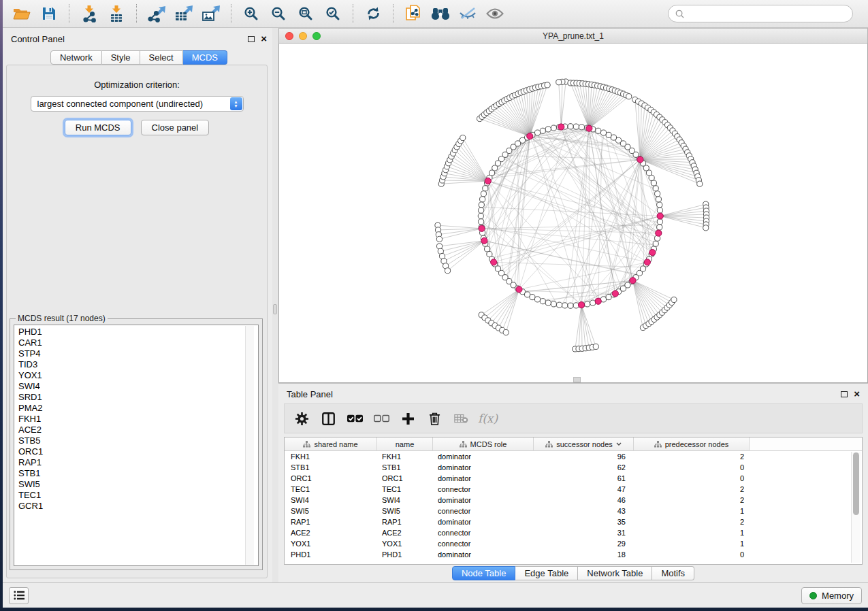 Image resolution: width=868 pixels, height=611 pixels. What do you see at coordinates (184, 14) in the screenshot?
I see `export-table-button` at bounding box center [184, 14].